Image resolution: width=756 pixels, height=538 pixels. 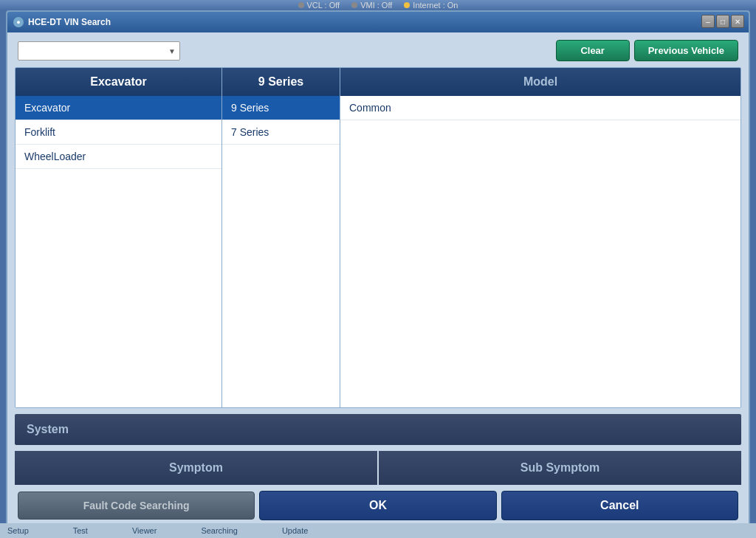 What do you see at coordinates (372, 5) in the screenshot?
I see `vmi-indicator: VMI : Off` at bounding box center [372, 5].